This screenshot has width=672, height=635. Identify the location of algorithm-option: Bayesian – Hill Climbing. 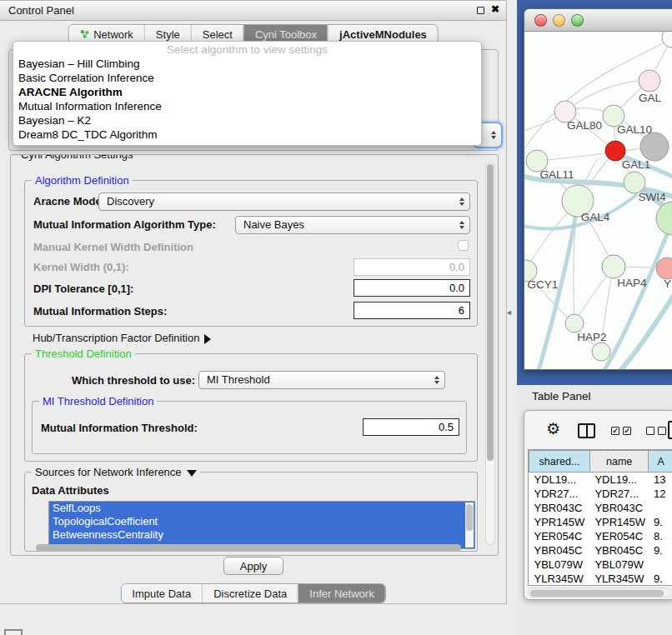
(247, 63).